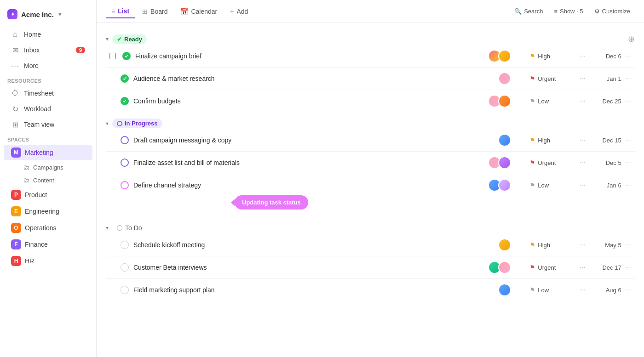  Describe the element at coordinates (48, 211) in the screenshot. I see `sidebar-space-engineering: E Engineering` at that location.